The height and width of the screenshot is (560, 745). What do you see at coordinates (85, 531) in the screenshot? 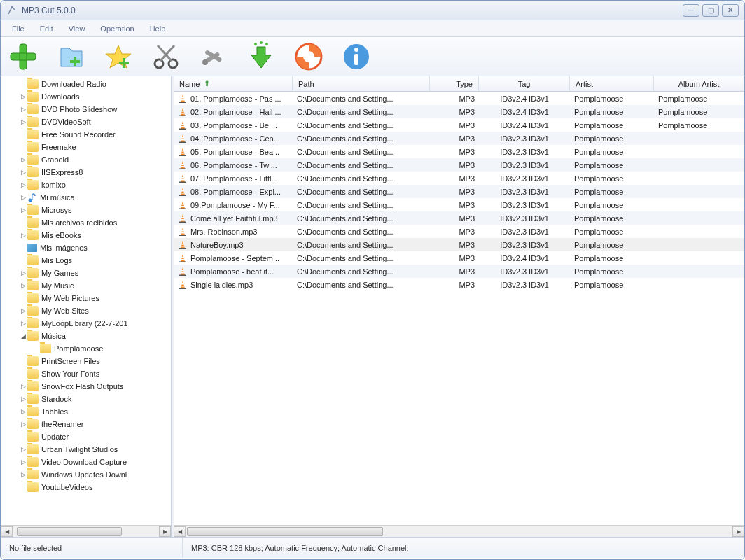
I see `tree-hscrollbar: ◀ ▶` at bounding box center [85, 531].